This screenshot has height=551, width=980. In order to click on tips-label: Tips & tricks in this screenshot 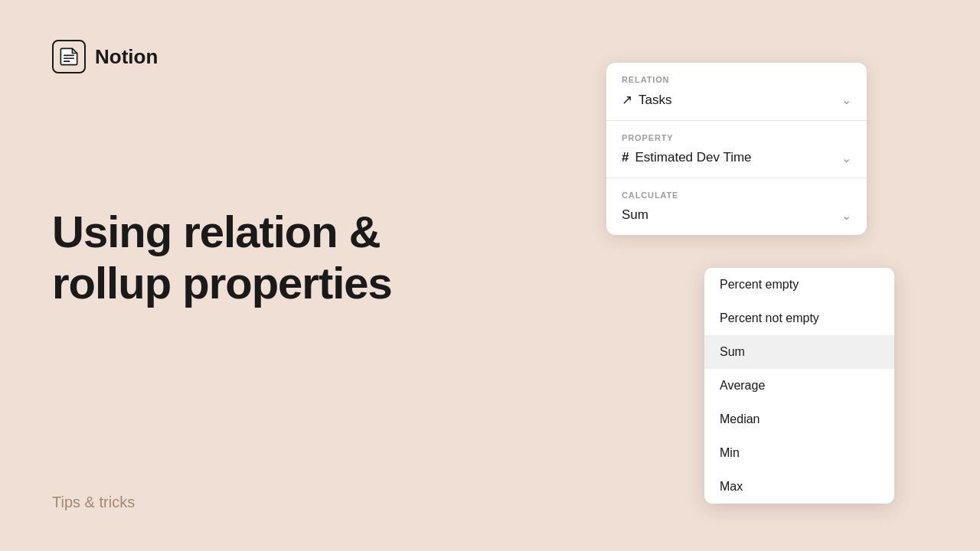, I will do `click(93, 502)`.